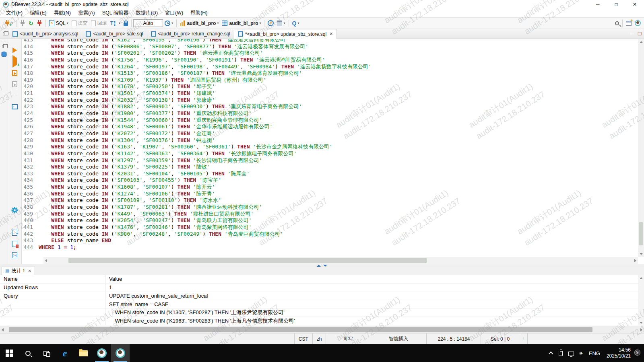 The image size is (644, 362). I want to click on sql-editor-button: s SQL▾, so click(59, 23).